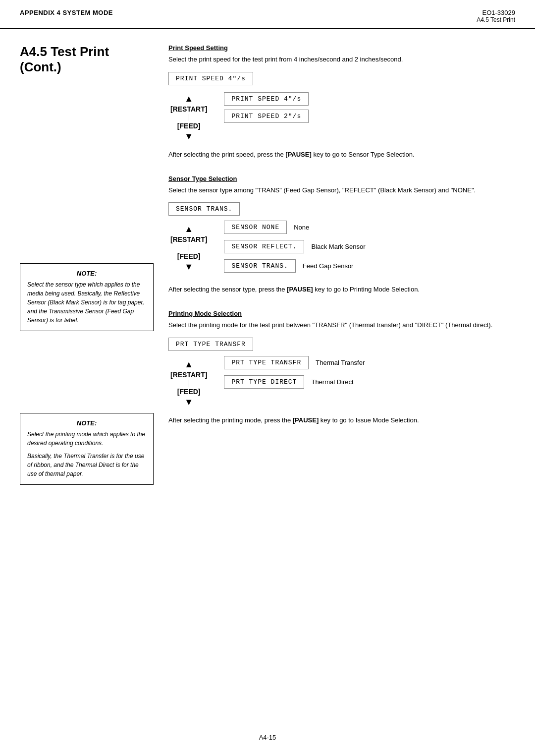 Image resolution: width=535 pixels, height=756 pixels. I want to click on sensor-trans-lcd: SENSOR TRANS., so click(260, 266).